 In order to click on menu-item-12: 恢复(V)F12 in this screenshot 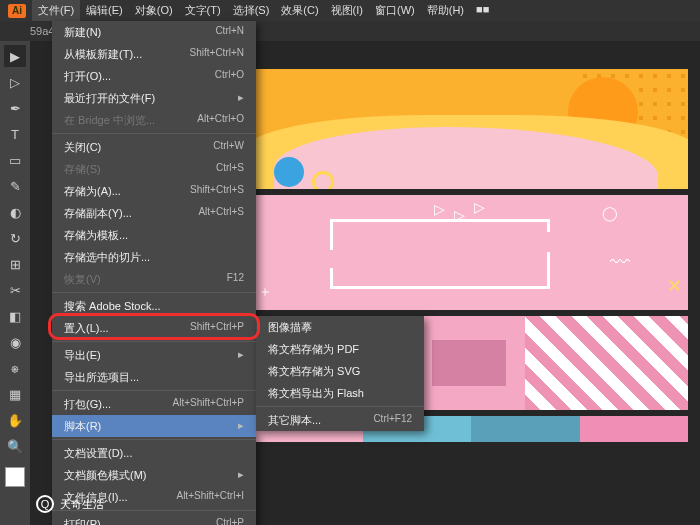, I will do `click(154, 279)`.